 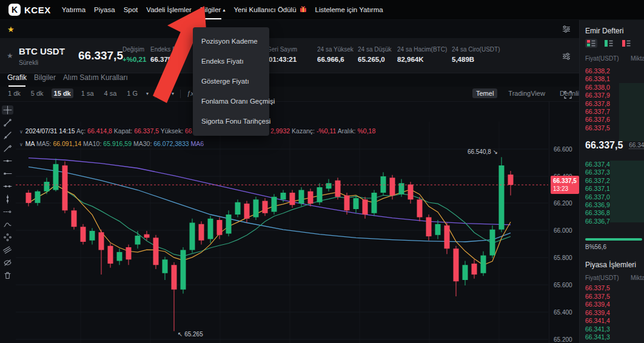 I want to click on candle-style-icon, so click(x=165, y=95).